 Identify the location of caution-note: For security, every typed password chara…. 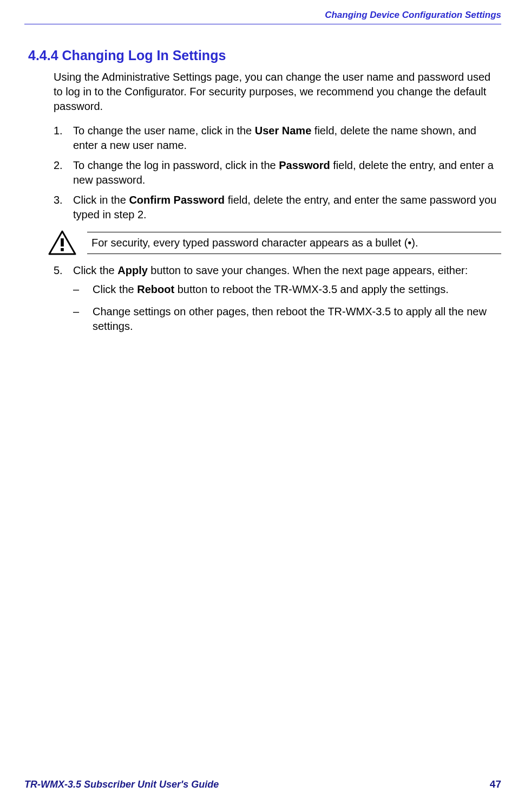
(275, 243).